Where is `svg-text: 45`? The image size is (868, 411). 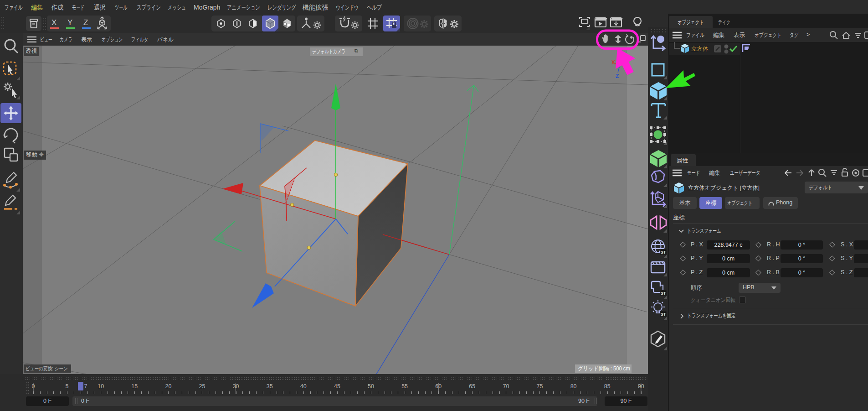
svg-text: 45 is located at coordinates (337, 386).